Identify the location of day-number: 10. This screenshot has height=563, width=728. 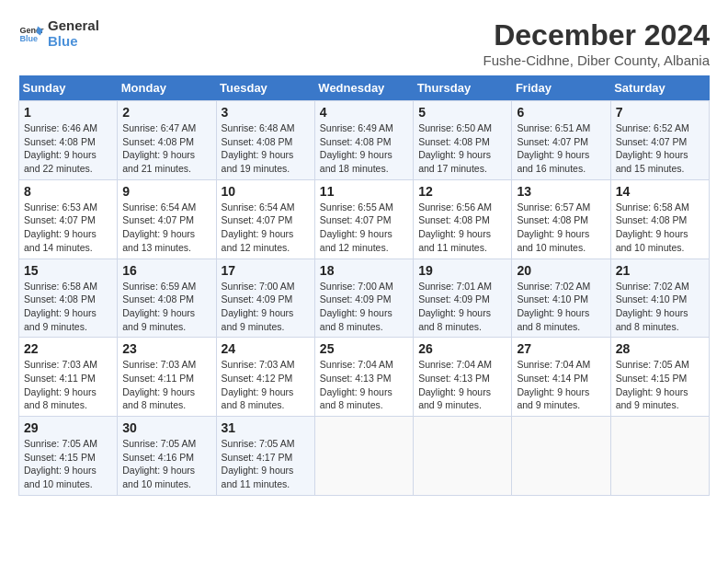
(266, 191).